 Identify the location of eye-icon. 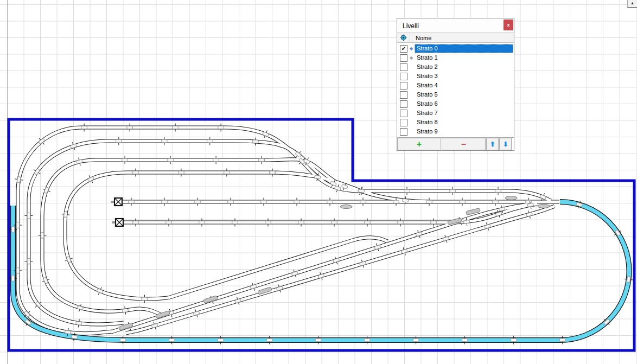
(404, 38).